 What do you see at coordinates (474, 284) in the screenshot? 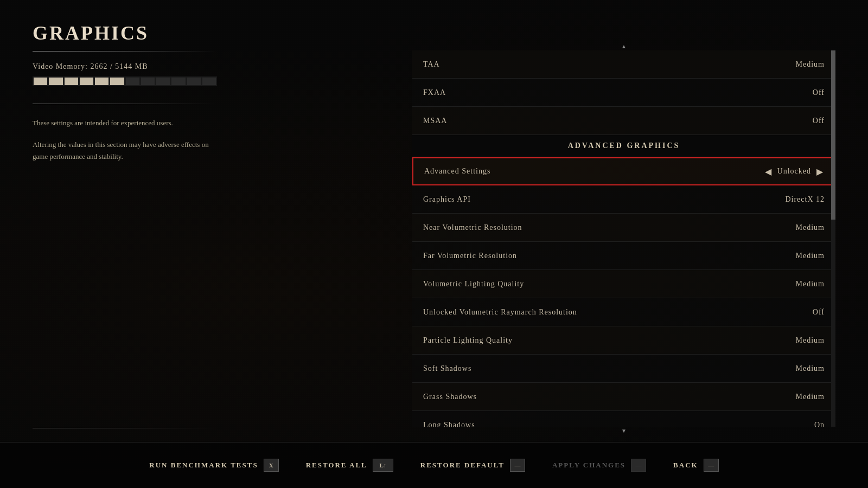
I see `setting-label-volumetric-lighting: Volumetric Lighting Quality` at bounding box center [474, 284].